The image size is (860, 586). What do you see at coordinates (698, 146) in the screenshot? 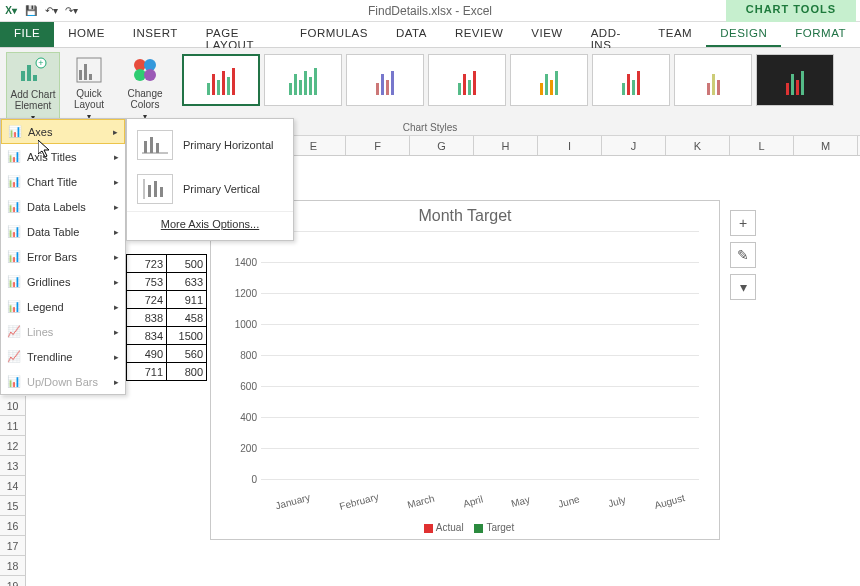
I see `col-K: K` at bounding box center [698, 146].